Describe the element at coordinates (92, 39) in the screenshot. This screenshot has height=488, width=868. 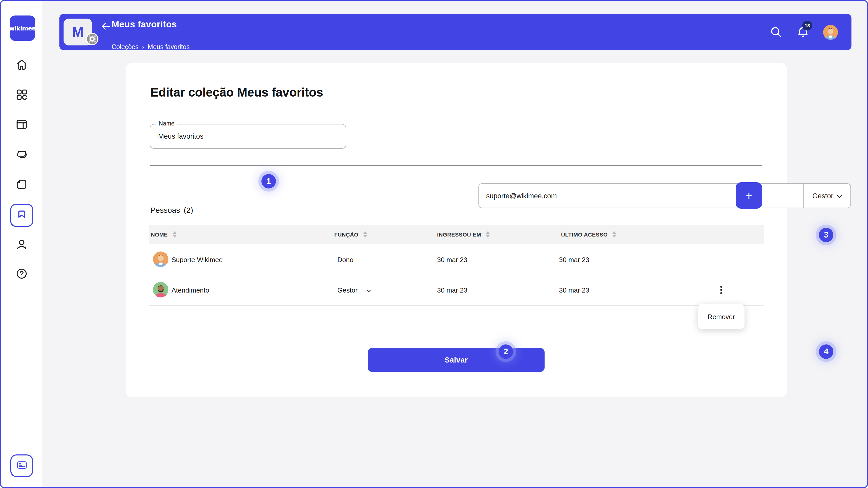
I see `camera-icon` at that location.